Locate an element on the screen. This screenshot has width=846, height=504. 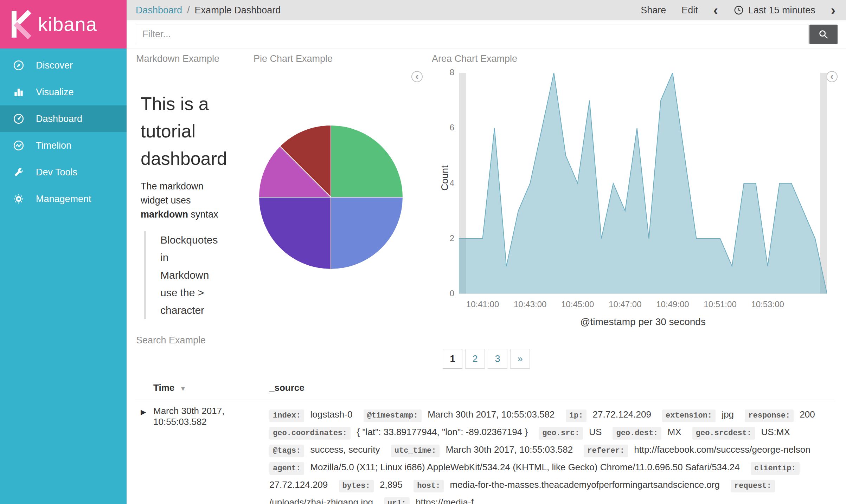
field-name-badge: geo.srcdest: is located at coordinates (724, 433).